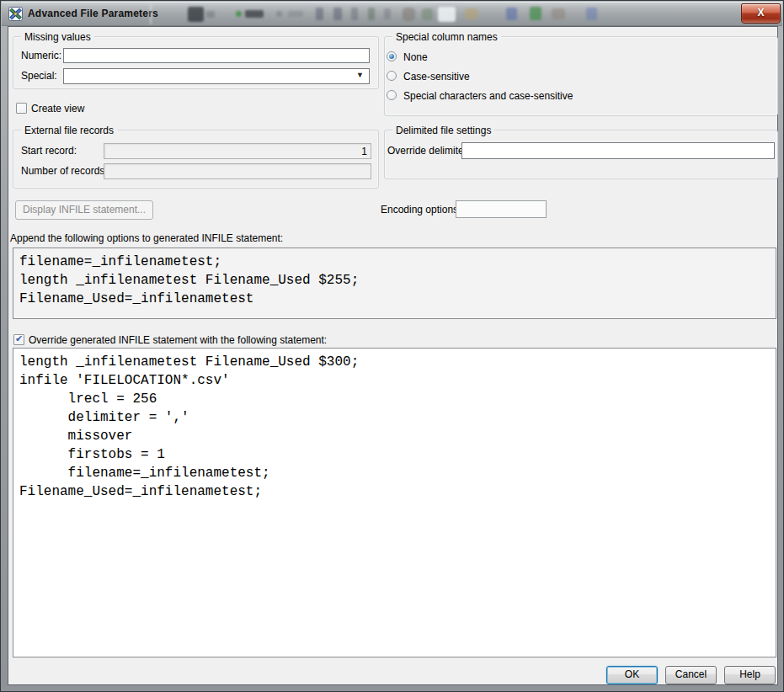 This screenshot has height=692, width=784. Describe the element at coordinates (22, 108) in the screenshot. I see `create-view-checkbox` at that location.